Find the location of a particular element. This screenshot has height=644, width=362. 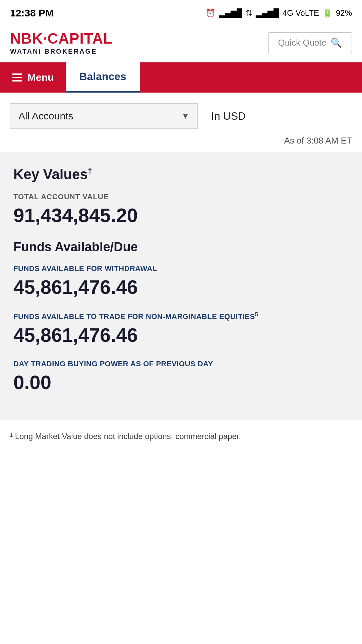

funds-withdrawal-value: 45,861,476.46 is located at coordinates (181, 287).